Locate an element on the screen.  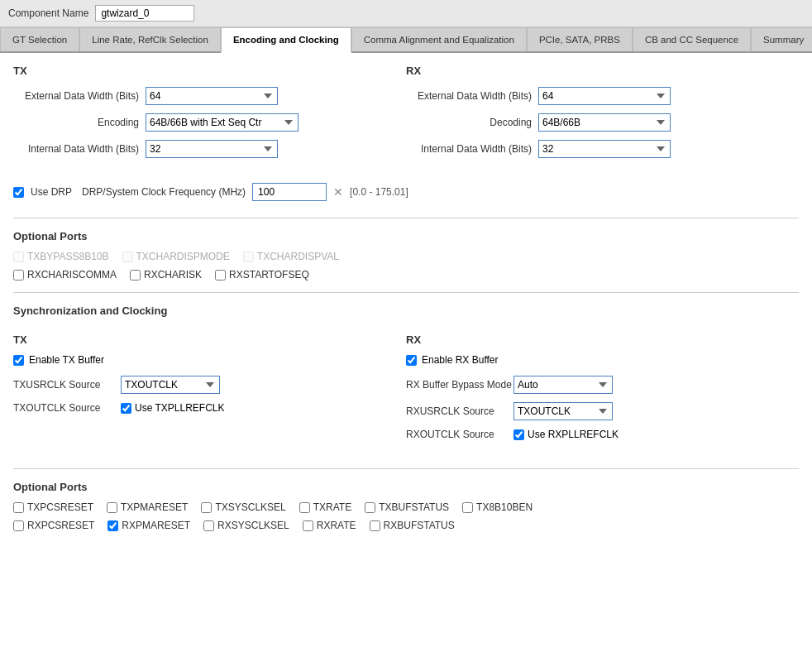
tx-ext-data-width-label: External Data Width (Bits) is located at coordinates (79, 96).